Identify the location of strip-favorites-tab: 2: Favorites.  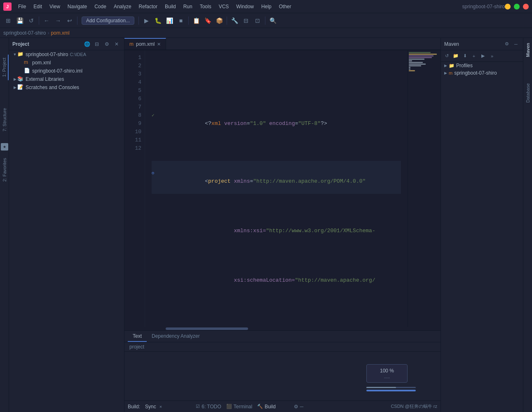
(5, 170).